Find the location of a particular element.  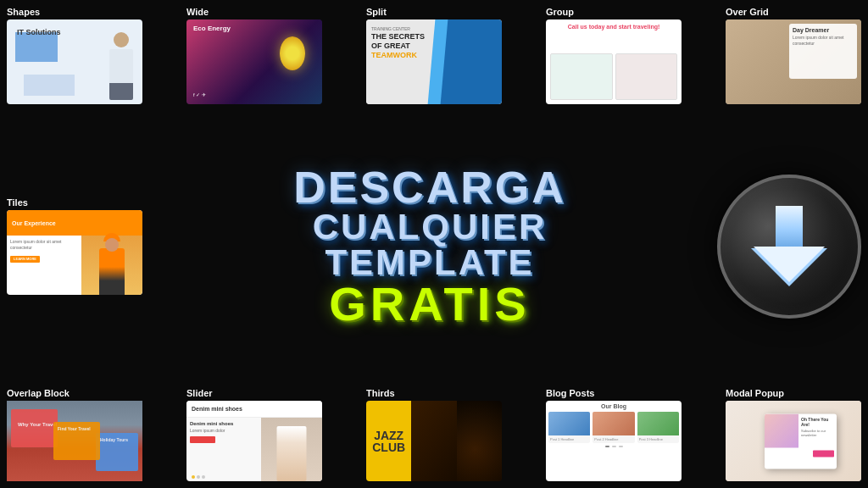

card-modal: Oh There You Are! Subscribe to our newsl… is located at coordinates (793, 441).